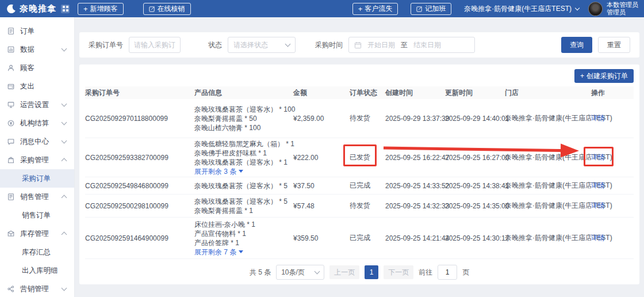 The height and width of the screenshot is (297, 644). What do you see at coordinates (244, 158) in the screenshot?
I see `product-info-cell: 奈晚低糖轻脂黑芝麻丸（箱） * 1 奈晚佛手橙皮舒味糕 * 1 奈晚玫瑰桑葚茶（…` at bounding box center [244, 158].